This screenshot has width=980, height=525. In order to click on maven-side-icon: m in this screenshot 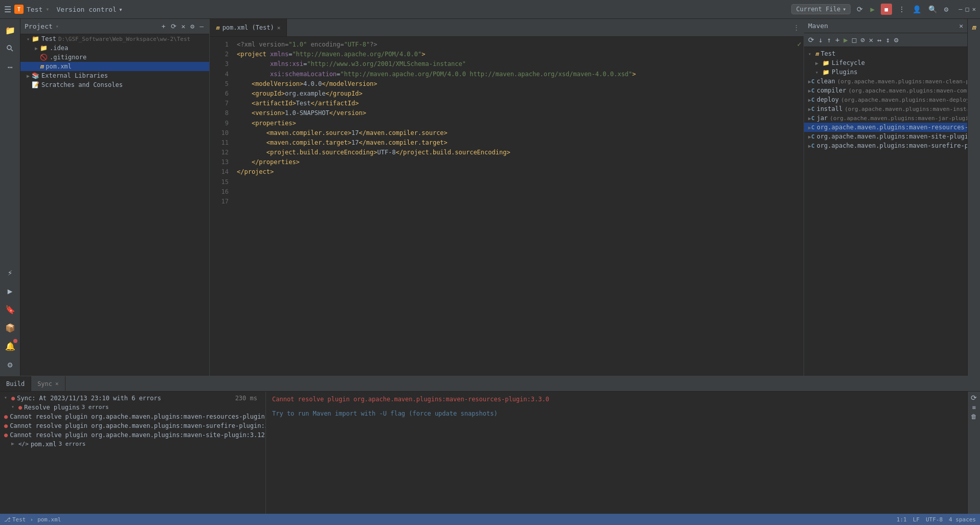, I will do `click(974, 27)`.